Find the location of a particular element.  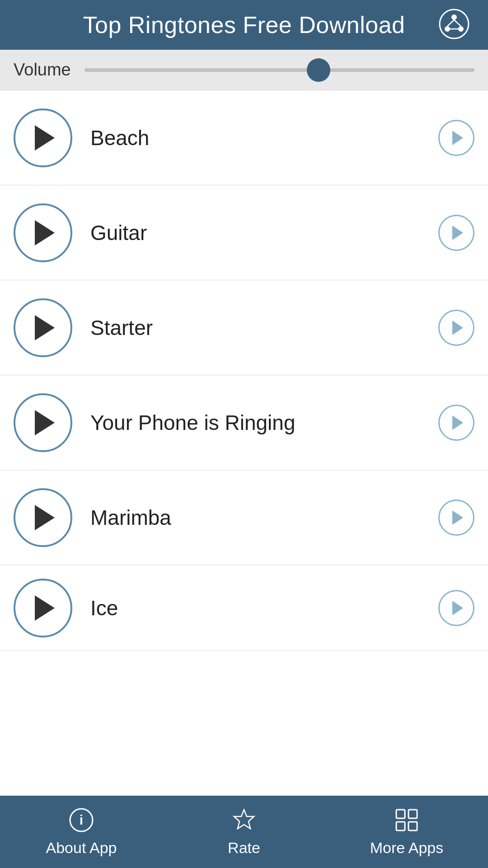

ringtone-name-beach: Beach is located at coordinates (264, 138).